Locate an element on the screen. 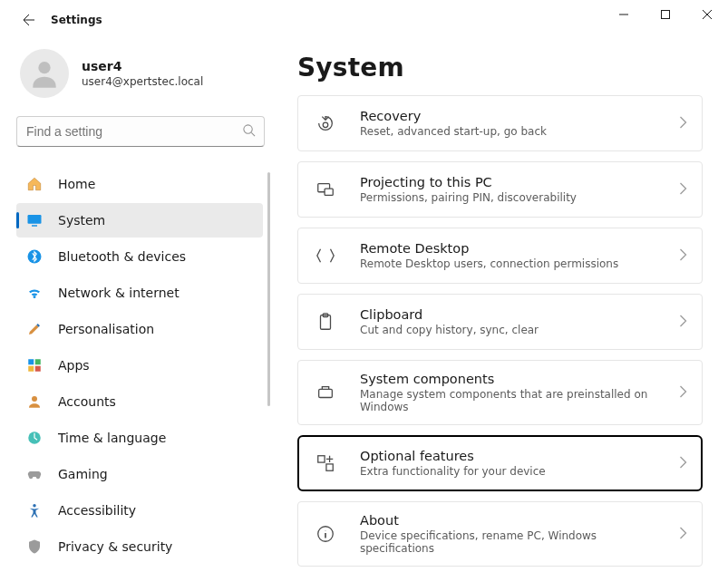 This screenshot has height=572, width=728. brush-icon is located at coordinates (34, 329).